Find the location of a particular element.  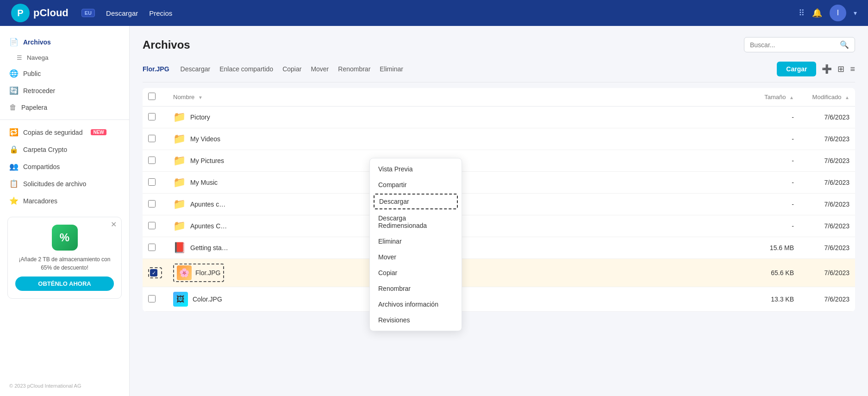

logo: P pCloud is located at coordinates (40, 13).